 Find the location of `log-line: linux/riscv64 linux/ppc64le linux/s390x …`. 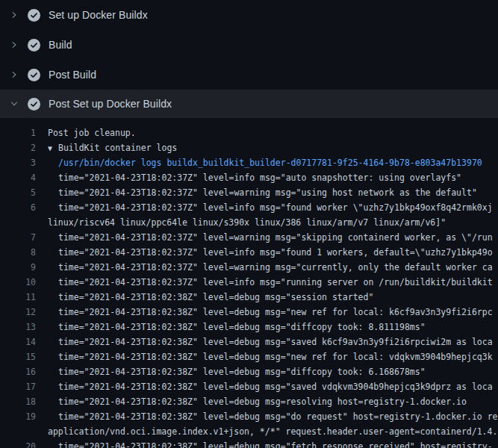

log-line: linux/riscv64 linux/ppc64le linux/s390x … is located at coordinates (249, 223).